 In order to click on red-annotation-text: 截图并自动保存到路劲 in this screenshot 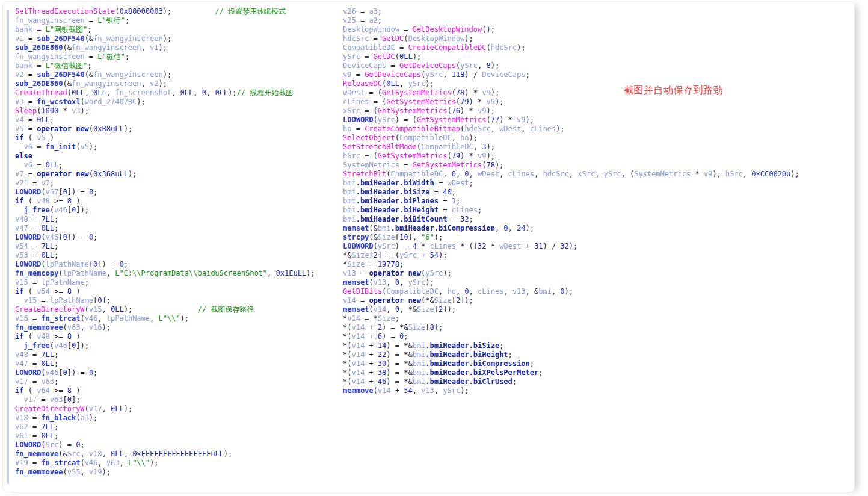, I will do `click(674, 90)`.